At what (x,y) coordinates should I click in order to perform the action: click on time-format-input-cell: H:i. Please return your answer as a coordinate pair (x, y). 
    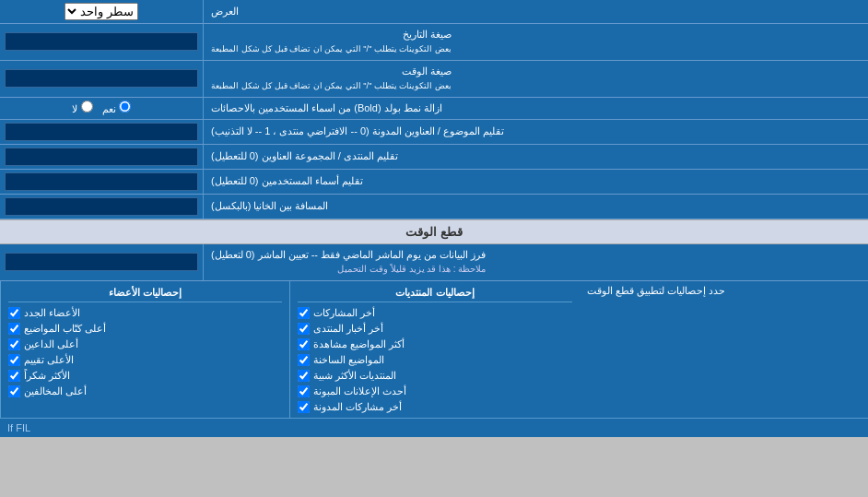
    Looking at the image, I should click on (101, 79).